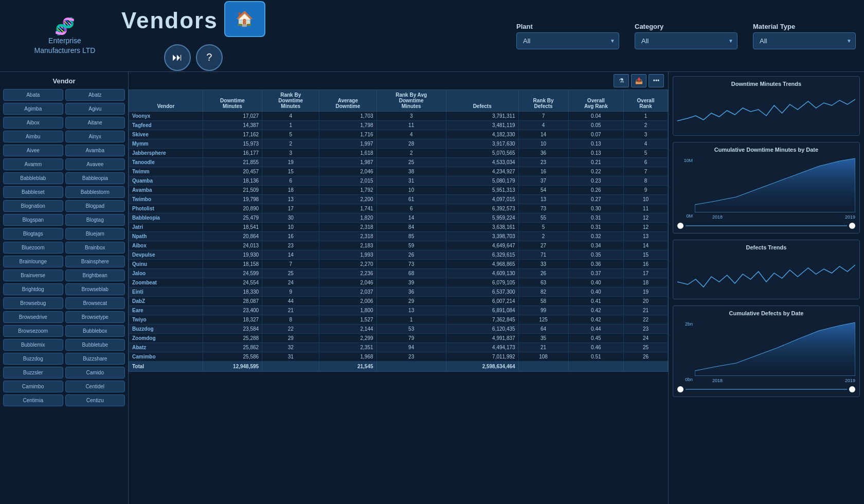 The image size is (864, 504). What do you see at coordinates (96, 165) in the screenshot?
I see `vendor-button: Avavee` at bounding box center [96, 165].